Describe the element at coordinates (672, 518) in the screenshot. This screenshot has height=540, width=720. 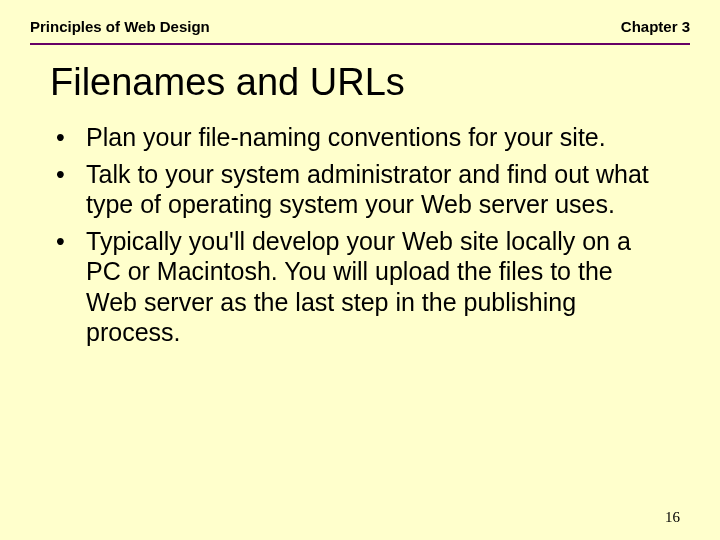
I see `page-number: 16` at that location.